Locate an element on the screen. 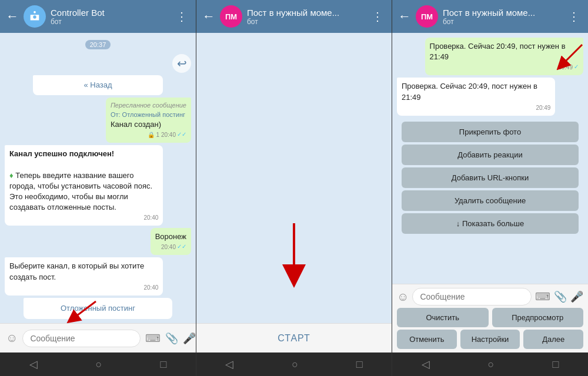 This screenshot has height=376, width=588. panel2-header: ← ПМ Пост в нужный моме... бот ⋮ is located at coordinates (294, 16).